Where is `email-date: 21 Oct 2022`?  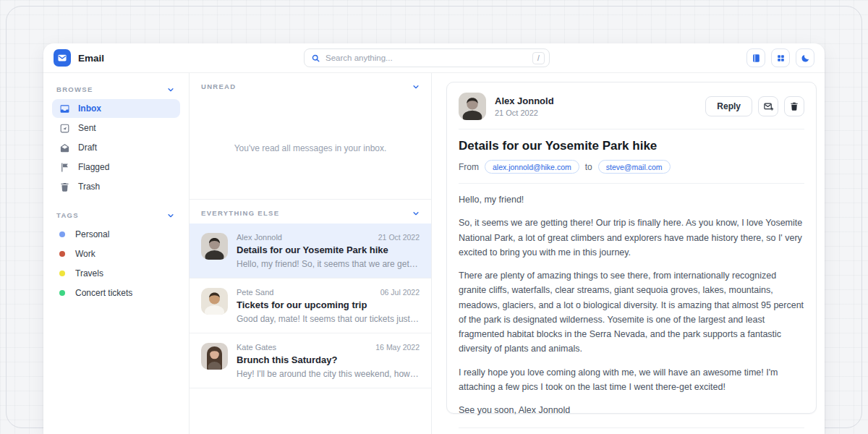 email-date: 21 Oct 2022 is located at coordinates (399, 237).